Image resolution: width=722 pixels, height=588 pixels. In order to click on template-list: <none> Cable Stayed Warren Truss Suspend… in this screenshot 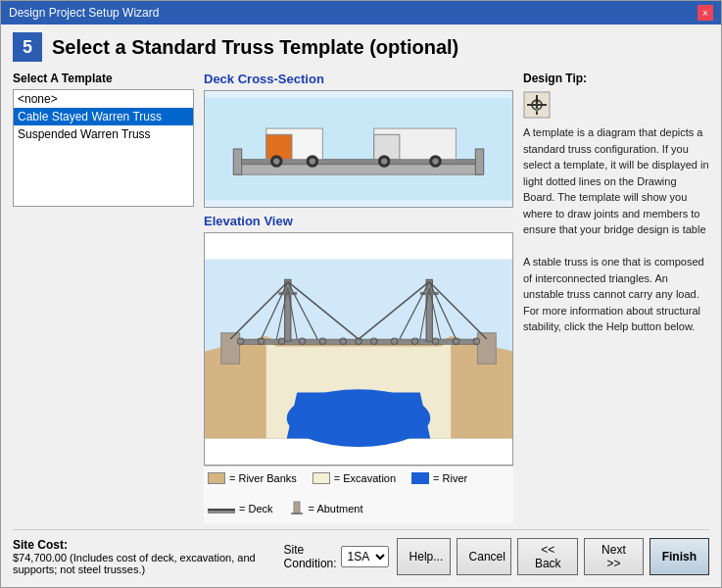, I will do `click(104, 148)`.